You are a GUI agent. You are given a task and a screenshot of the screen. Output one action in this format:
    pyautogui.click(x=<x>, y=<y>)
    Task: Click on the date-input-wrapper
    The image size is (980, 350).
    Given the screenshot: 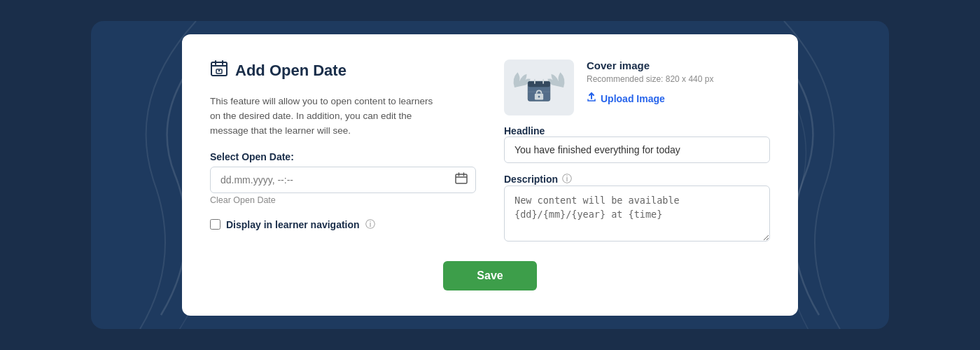 What is the action you would take?
    pyautogui.click(x=343, y=180)
    